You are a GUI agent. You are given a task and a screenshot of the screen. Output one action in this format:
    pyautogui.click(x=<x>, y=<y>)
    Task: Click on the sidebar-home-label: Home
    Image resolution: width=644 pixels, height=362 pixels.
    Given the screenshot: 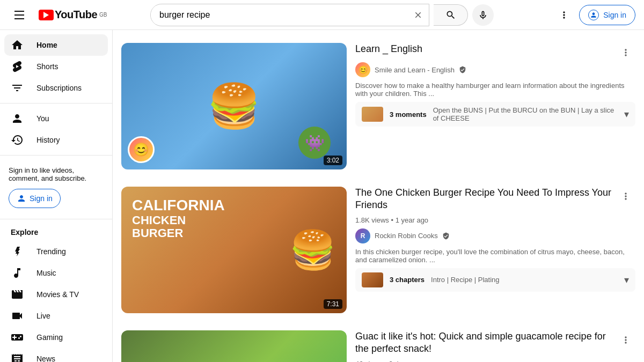 What is the action you would take?
    pyautogui.click(x=47, y=45)
    